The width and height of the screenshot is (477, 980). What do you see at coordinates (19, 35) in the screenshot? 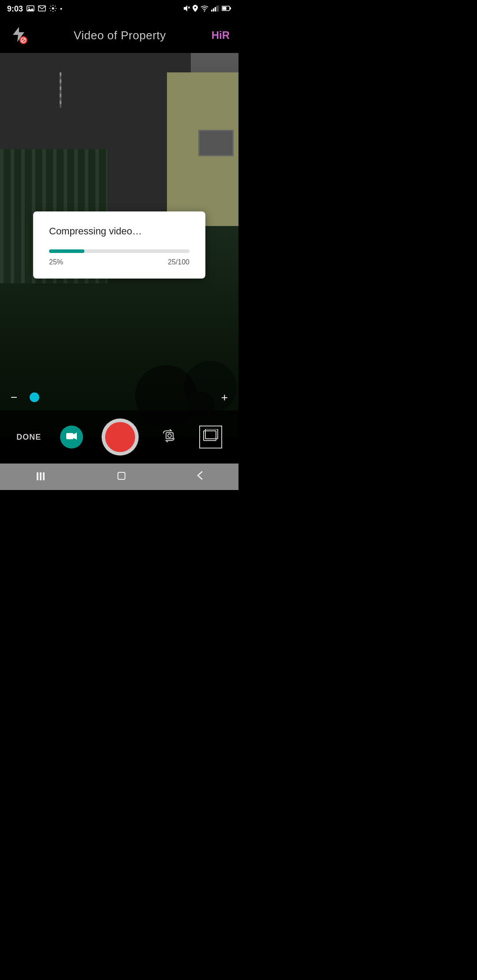
I see `flash-toggle` at bounding box center [19, 35].